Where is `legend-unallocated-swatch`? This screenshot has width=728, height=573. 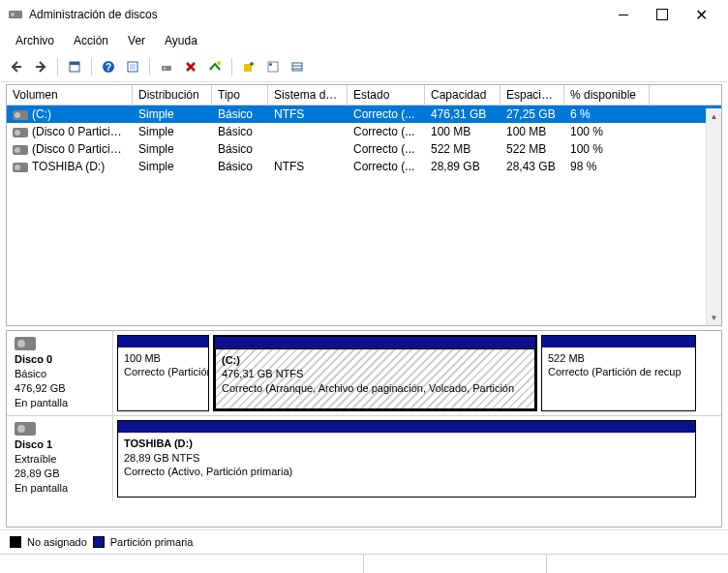 legend-unallocated-swatch is located at coordinates (15, 542).